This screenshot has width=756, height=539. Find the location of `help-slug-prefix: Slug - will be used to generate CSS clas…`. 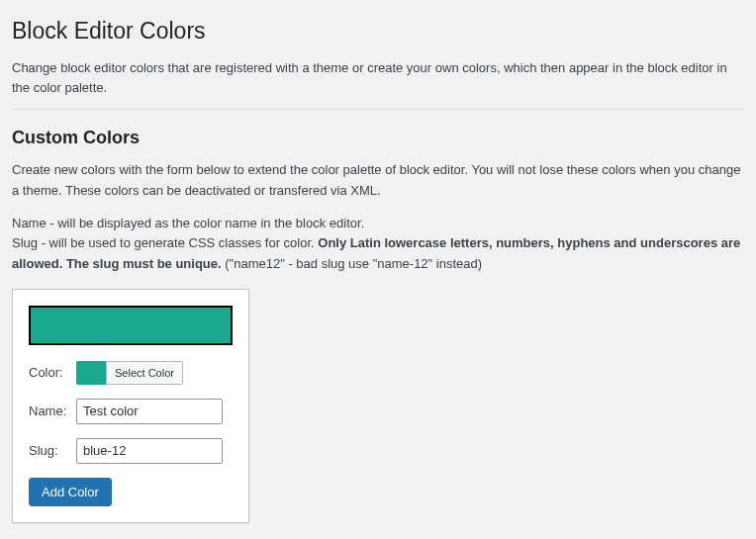

help-slug-prefix: Slug - will be used to generate CSS clas… is located at coordinates (164, 243).